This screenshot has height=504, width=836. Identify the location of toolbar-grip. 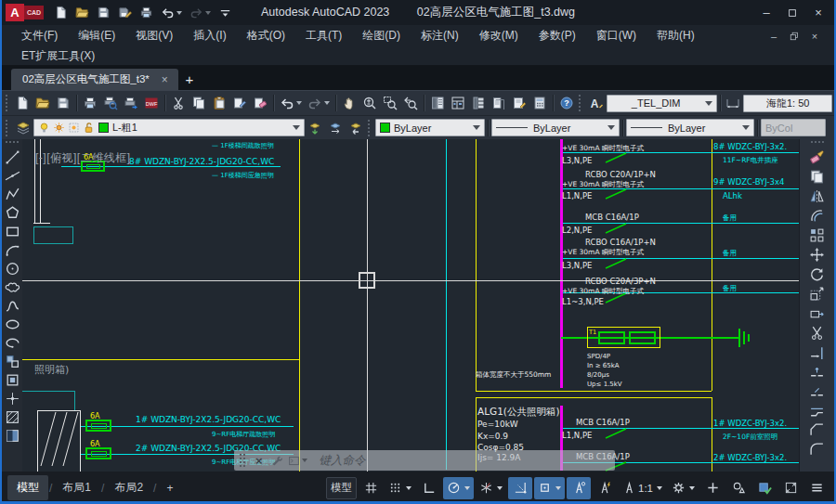
(7, 103).